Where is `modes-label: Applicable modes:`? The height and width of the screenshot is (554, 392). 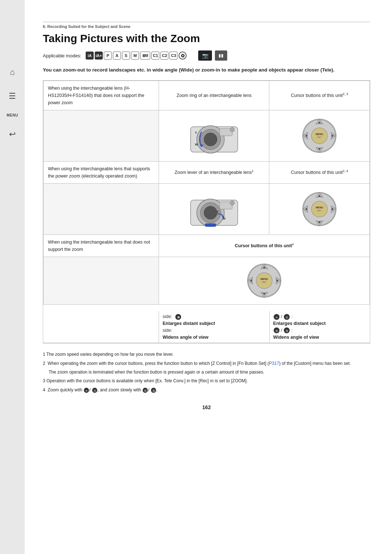 modes-label: Applicable modes: is located at coordinates (62, 56).